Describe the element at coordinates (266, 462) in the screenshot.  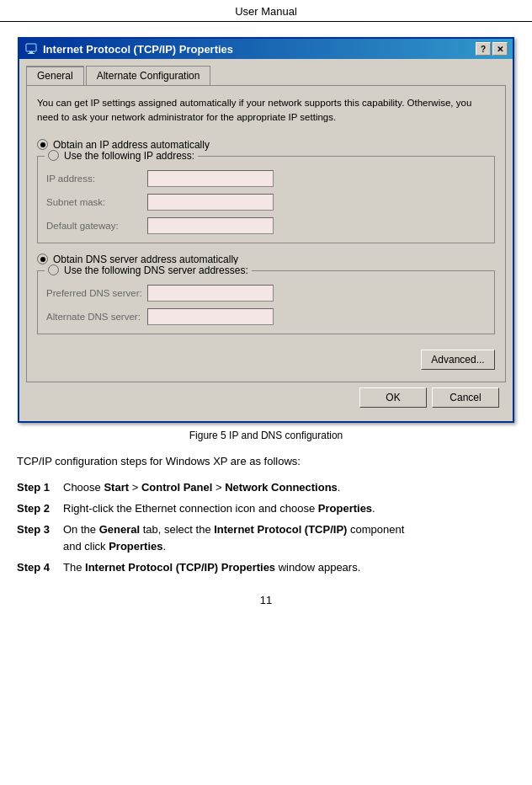
I see `instructions-text: TCP/IP configuration steps for Windows X…` at that location.